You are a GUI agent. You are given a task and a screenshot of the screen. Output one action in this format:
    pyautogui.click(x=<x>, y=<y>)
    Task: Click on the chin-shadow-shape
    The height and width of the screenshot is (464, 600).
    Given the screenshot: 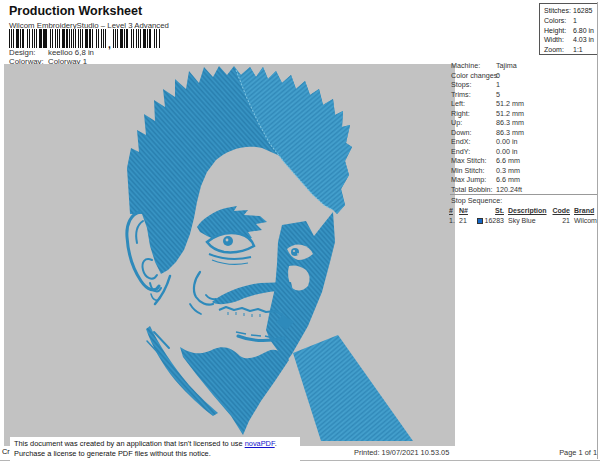 What is the action you would take?
    pyautogui.click(x=234, y=391)
    